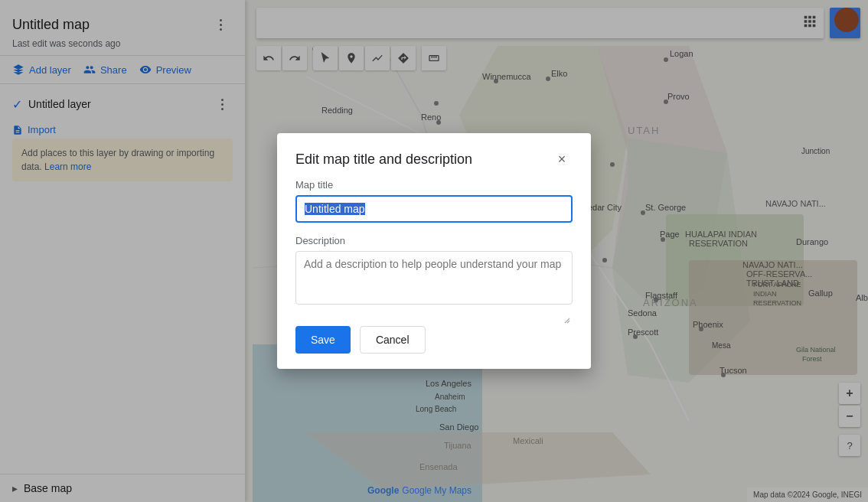 The image size is (868, 502). I want to click on description-label: Description, so click(434, 240).